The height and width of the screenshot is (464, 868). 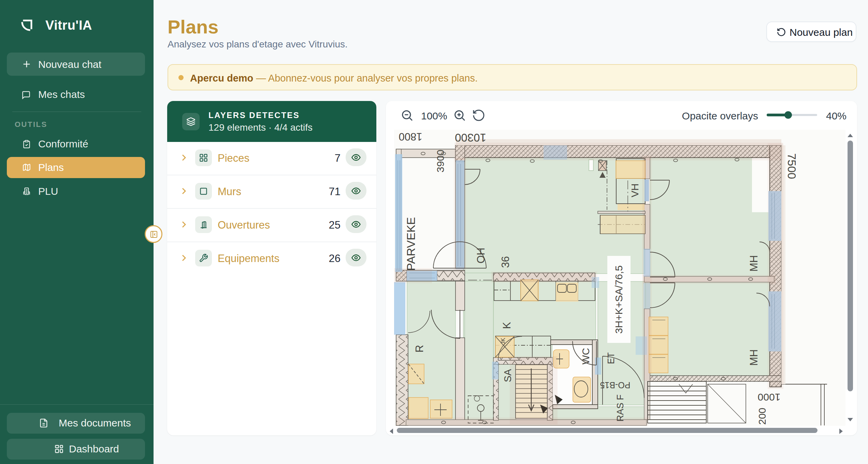 What do you see at coordinates (440, 161) in the screenshot?
I see `svg-text: 3900` at bounding box center [440, 161].